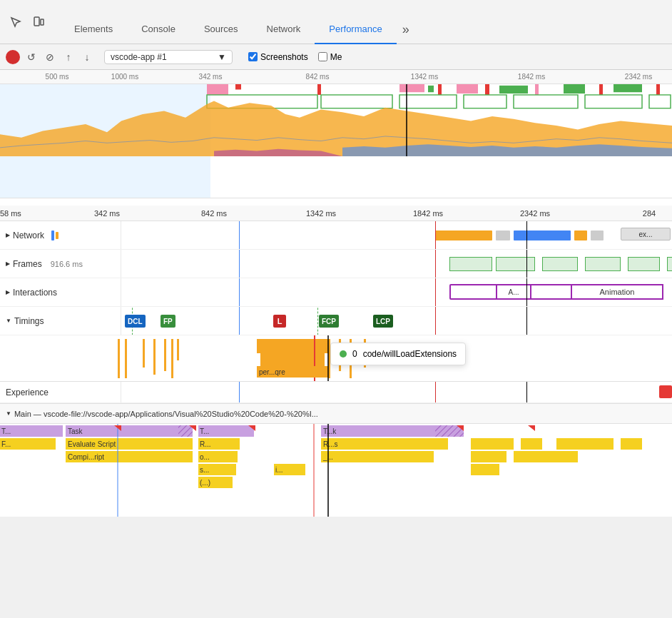 This screenshot has height=618, width=672. What do you see at coordinates (355, 354) in the screenshot?
I see `tooltip-count: 0` at bounding box center [355, 354].